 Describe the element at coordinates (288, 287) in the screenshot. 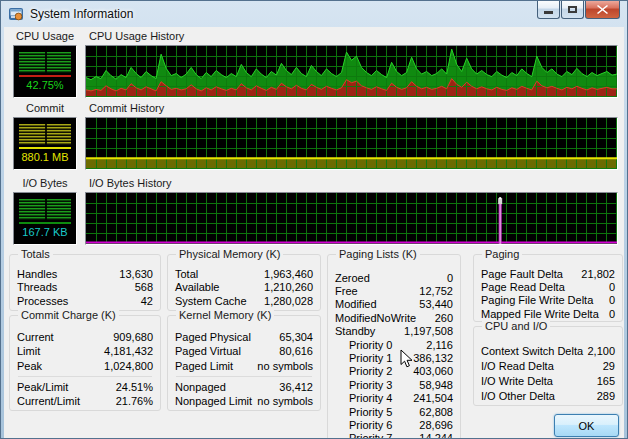

I see `stat-value: 1,210,260` at that location.